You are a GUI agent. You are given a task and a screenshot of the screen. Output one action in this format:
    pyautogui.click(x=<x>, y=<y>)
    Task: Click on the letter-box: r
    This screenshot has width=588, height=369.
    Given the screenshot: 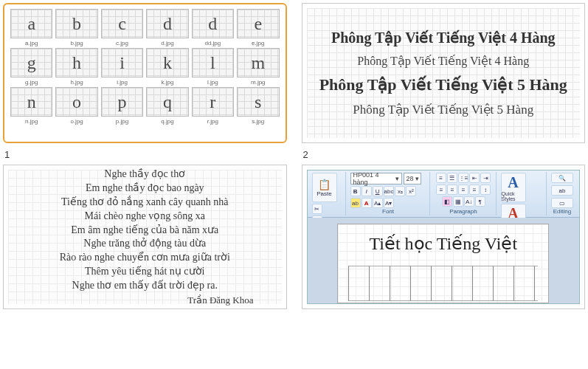 What is the action you would take?
    pyautogui.click(x=212, y=102)
    